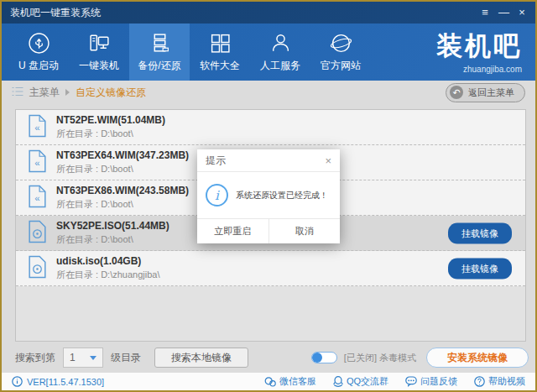 Image resolution: width=537 pixels, height=392 pixels. What do you see at coordinates (338, 381) in the screenshot?
I see `qq-icon` at bounding box center [338, 381].